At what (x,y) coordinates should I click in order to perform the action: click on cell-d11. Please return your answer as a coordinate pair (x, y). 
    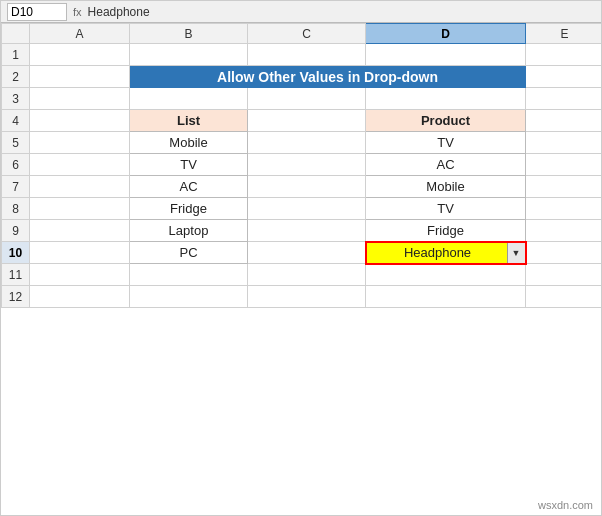
    Looking at the image, I should click on (446, 275).